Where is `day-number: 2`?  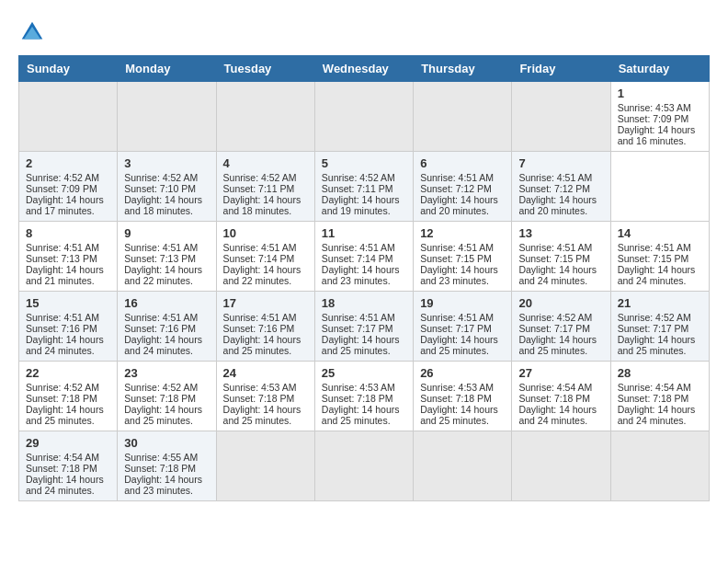
day-number: 2 is located at coordinates (68, 164).